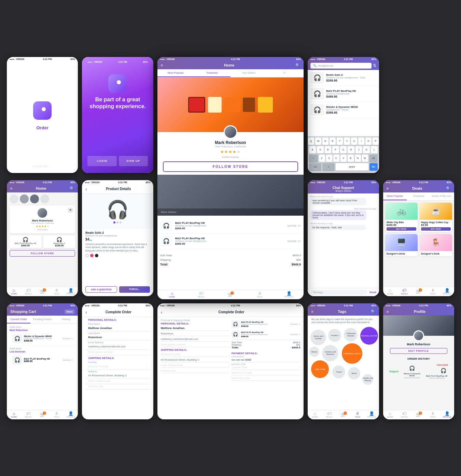 The height and width of the screenshot is (476, 461). What do you see at coordinates (329, 415) in the screenshot?
I see `nav-deals-15: 🏷DEALS` at bounding box center [329, 415].